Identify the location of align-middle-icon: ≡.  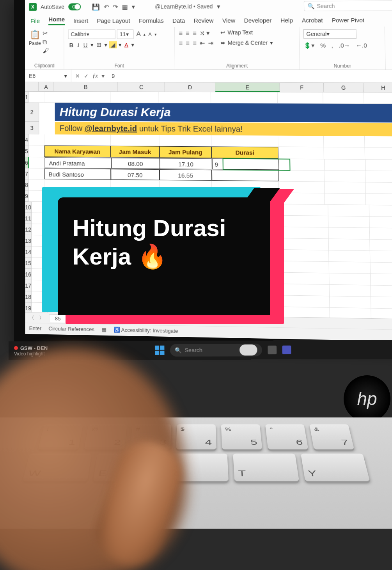
(188, 33).